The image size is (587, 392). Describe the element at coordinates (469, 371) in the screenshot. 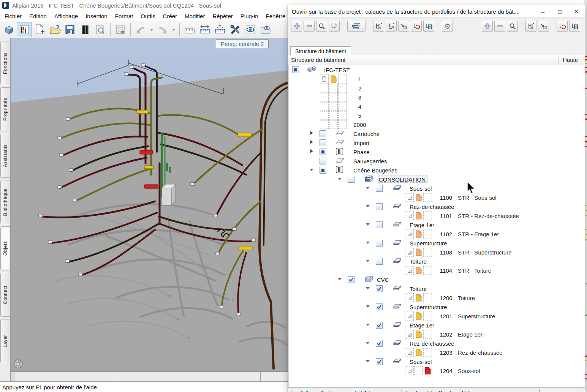

I see `document-name: Sous-sol` at that location.